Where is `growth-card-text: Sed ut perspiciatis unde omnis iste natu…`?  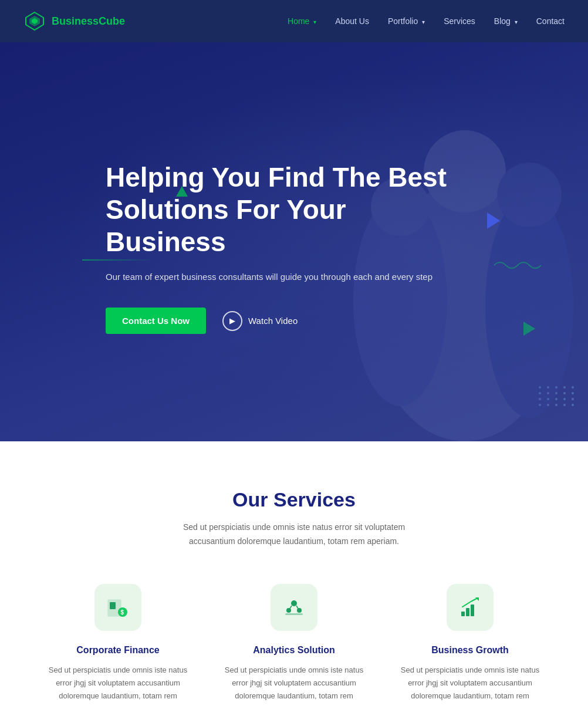 growth-card-text: Sed ut perspiciatis unde omnis iste natu… is located at coordinates (470, 683).